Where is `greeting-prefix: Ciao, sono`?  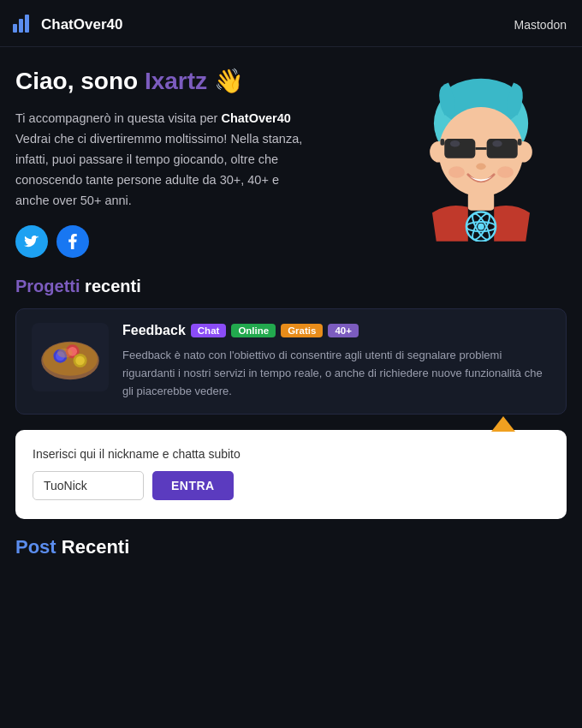 greeting-prefix: Ciao, sono is located at coordinates (80, 81).